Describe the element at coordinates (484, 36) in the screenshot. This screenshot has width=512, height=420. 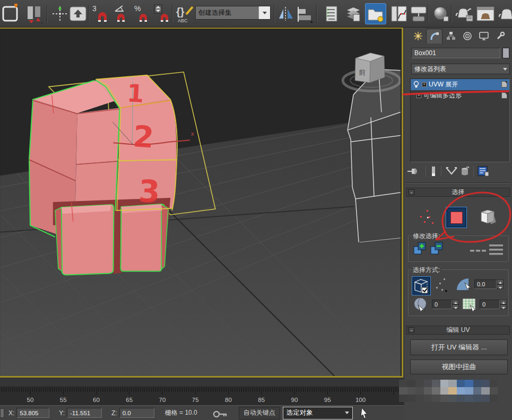
I see `tab-display` at that location.